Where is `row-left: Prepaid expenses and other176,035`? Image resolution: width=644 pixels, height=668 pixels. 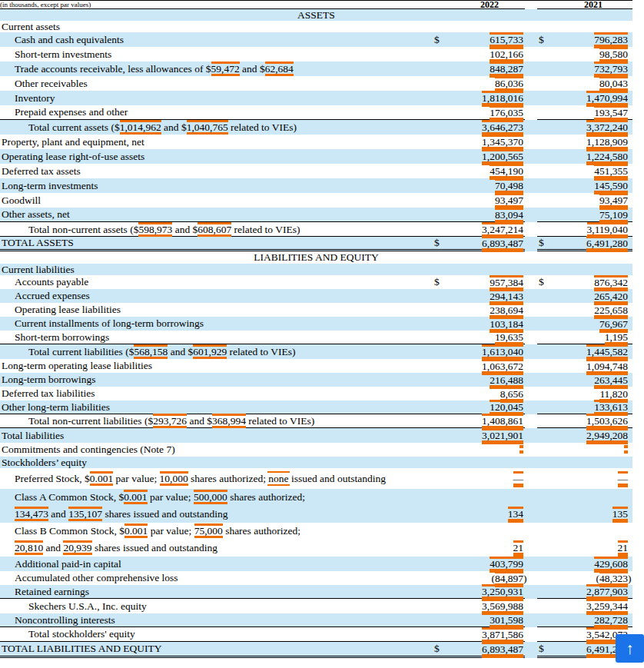
row-left: Prepaid expenses and other176,035 is located at coordinates (263, 112).